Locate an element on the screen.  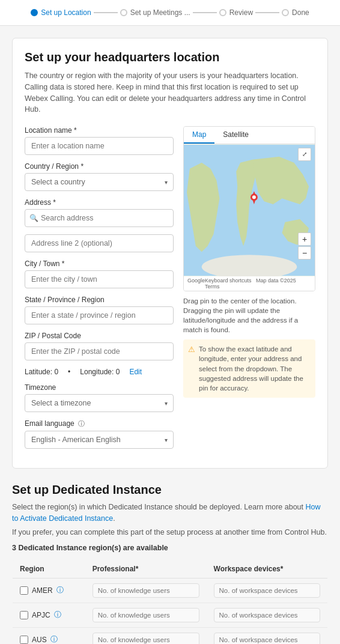
location-name-input is located at coordinates (99, 146).